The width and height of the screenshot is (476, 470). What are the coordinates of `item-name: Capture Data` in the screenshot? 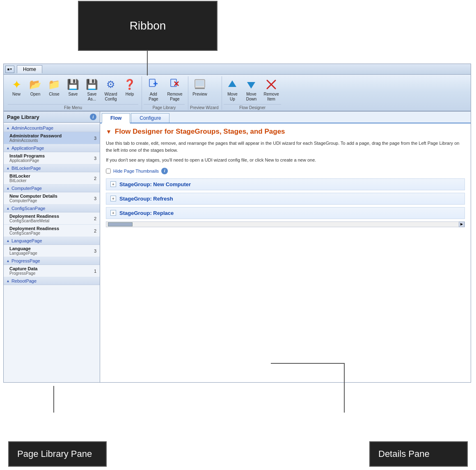 It's located at (51, 269).